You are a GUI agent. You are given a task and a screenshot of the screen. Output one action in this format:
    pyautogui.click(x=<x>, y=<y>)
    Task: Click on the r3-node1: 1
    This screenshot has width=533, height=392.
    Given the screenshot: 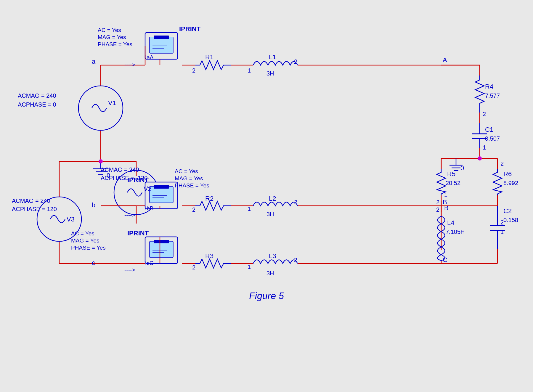 What is the action you would take?
    pyautogui.click(x=249, y=267)
    